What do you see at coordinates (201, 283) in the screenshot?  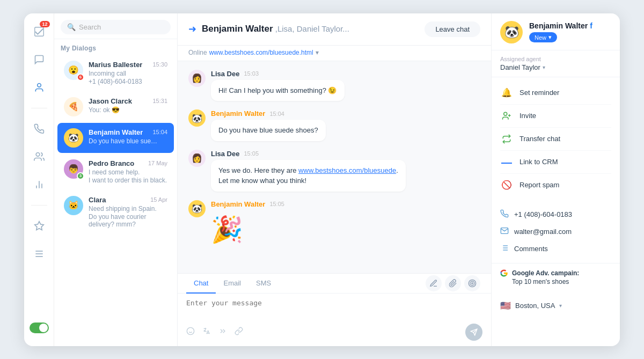 I see `tab-chat: Chat` at bounding box center [201, 283].